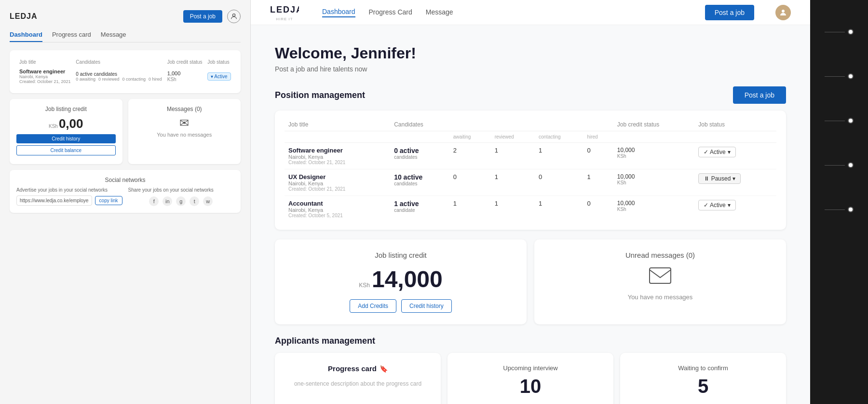 The image size is (868, 404). What do you see at coordinates (540, 151) in the screenshot?
I see `job-contacting-1: 1` at bounding box center [540, 151].